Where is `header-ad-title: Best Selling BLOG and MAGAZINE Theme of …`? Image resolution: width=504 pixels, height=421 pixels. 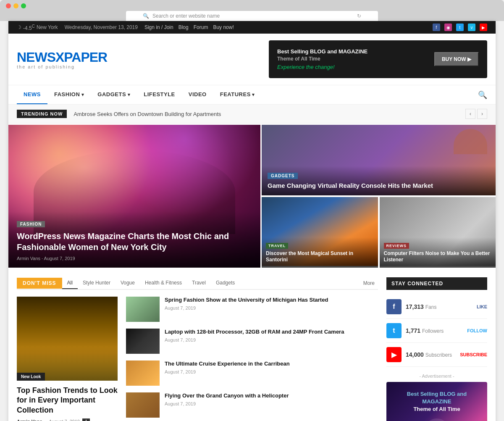 header-ad-title: Best Selling BLOG and MAGAZINE Theme of … is located at coordinates (323, 55).